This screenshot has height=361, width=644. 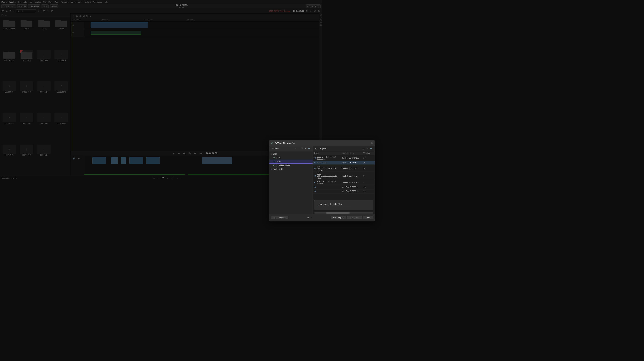 What do you see at coordinates (291, 164) in the screenshot?
I see `dialog-databases-panel: Databases ↑ ↓ ⇅ ℹ 🔍 ▾ Disk` at bounding box center [291, 164].